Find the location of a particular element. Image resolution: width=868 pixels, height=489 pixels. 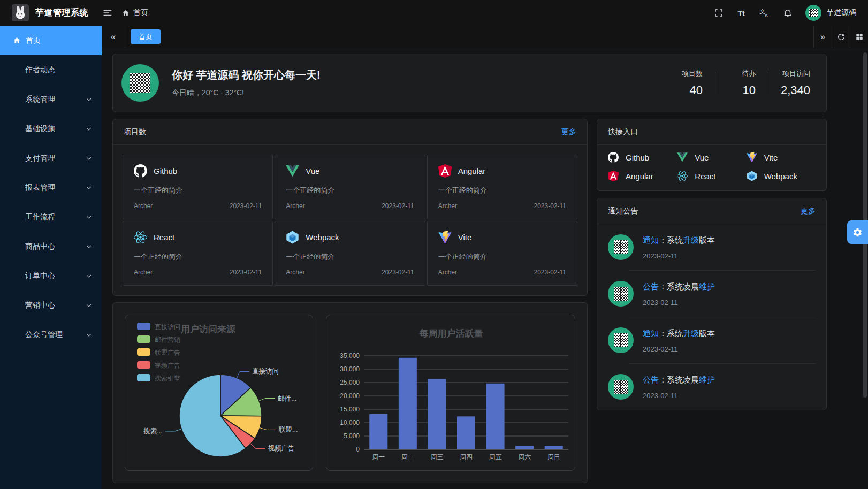

welcome-avatar is located at coordinates (140, 83).